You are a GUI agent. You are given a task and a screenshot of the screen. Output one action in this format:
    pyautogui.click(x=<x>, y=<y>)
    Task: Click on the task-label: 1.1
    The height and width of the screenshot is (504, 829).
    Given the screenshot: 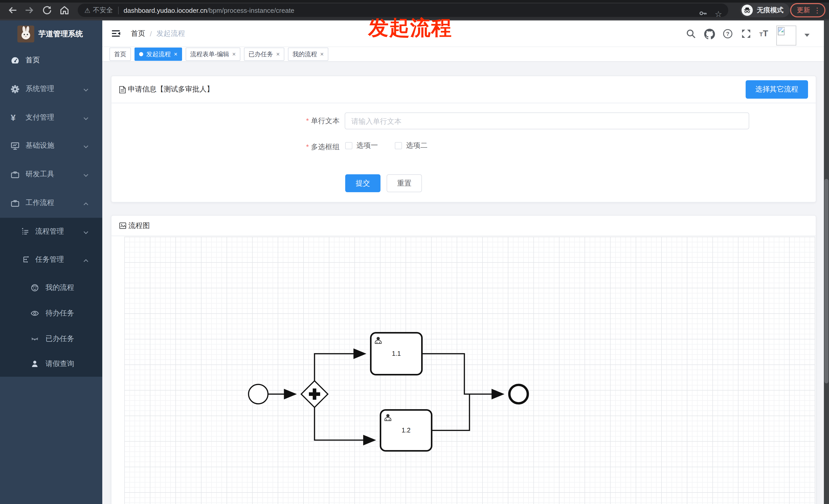 What is the action you would take?
    pyautogui.click(x=396, y=354)
    